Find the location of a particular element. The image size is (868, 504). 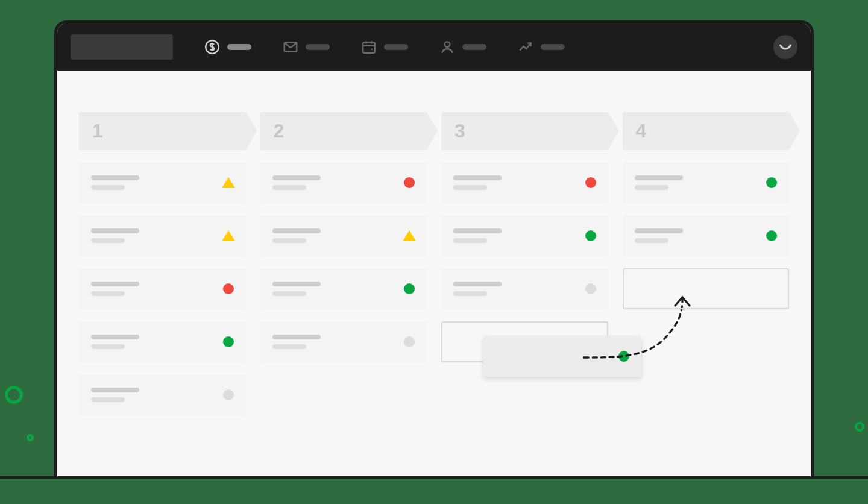

contacts-icon is located at coordinates (447, 47).